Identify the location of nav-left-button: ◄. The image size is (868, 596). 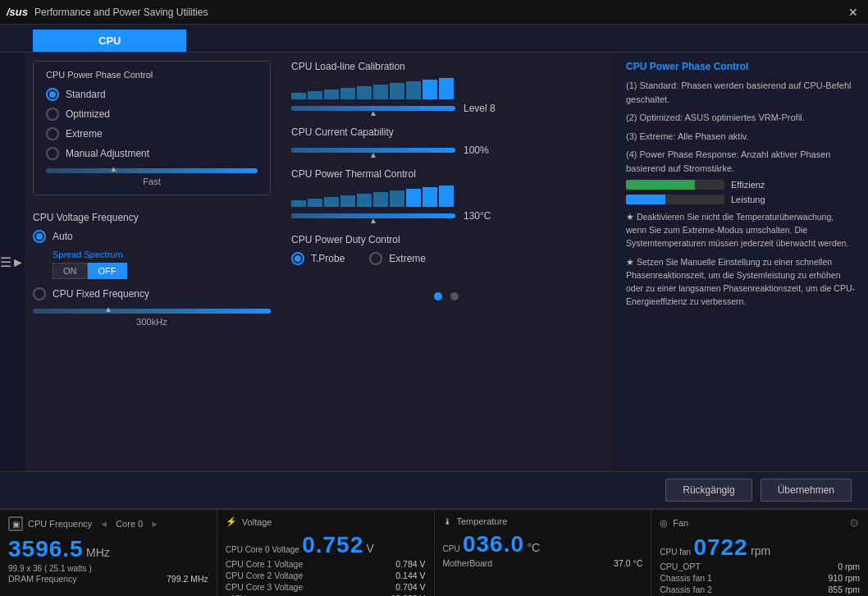
(103, 524).